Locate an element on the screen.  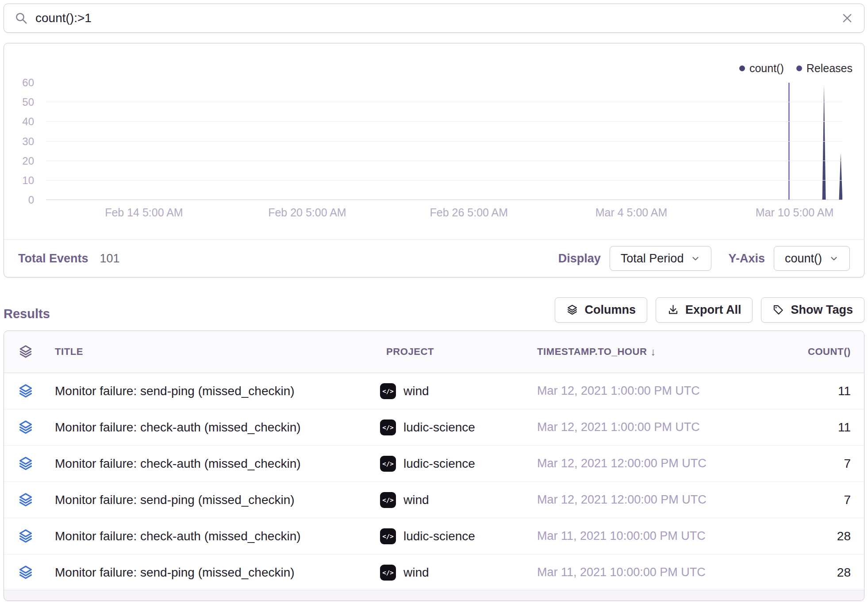
yaxis-select-value: count() is located at coordinates (803, 258).